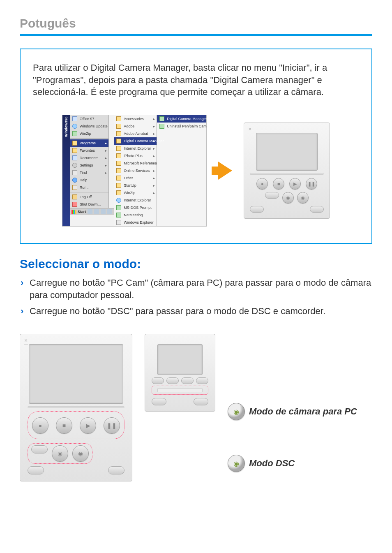 Image resolution: width=392 pixels, height=553 pixels. Describe the element at coordinates (89, 158) in the screenshot. I see `sm-documents: Documents` at that location.